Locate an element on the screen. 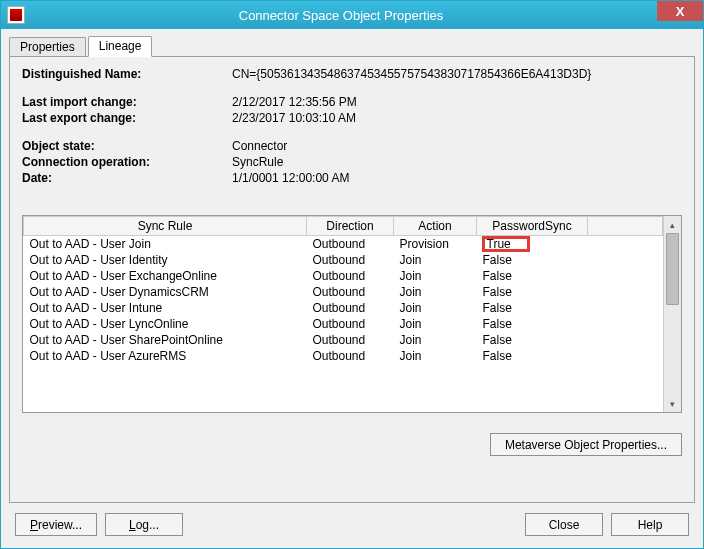  connection-op-value: SyncRule is located at coordinates (457, 162).